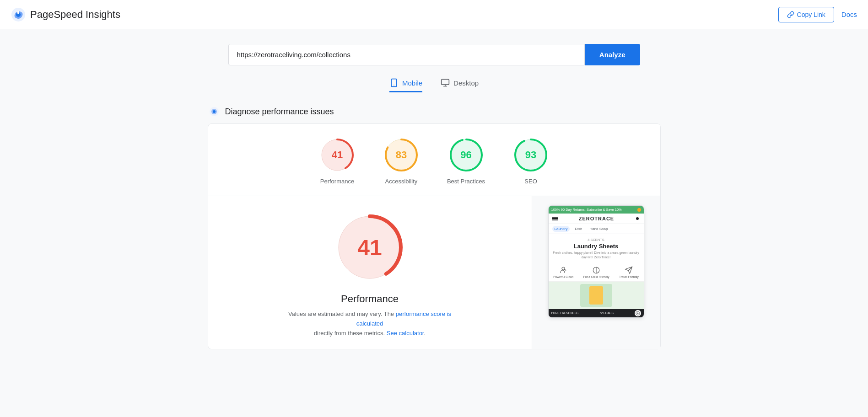  What do you see at coordinates (587, 209) in the screenshot?
I see `phone-promo-text: 100% 90 Day Returns. Subscribe & Save 10…` at bounding box center [587, 209].